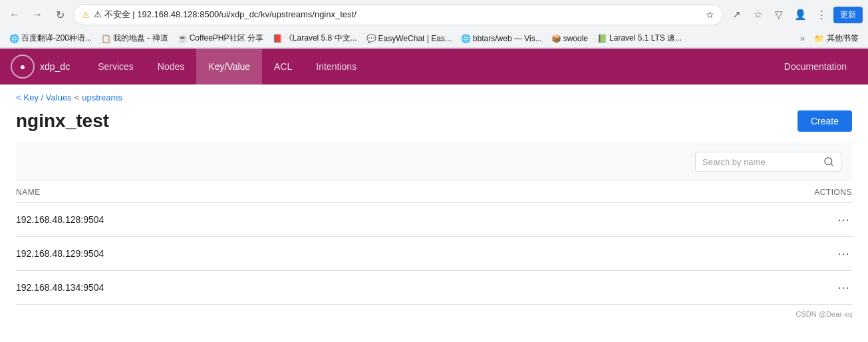  Describe the element at coordinates (48, 97) in the screenshot. I see `breadcrumb-keyvalues: Key / Values` at that location.